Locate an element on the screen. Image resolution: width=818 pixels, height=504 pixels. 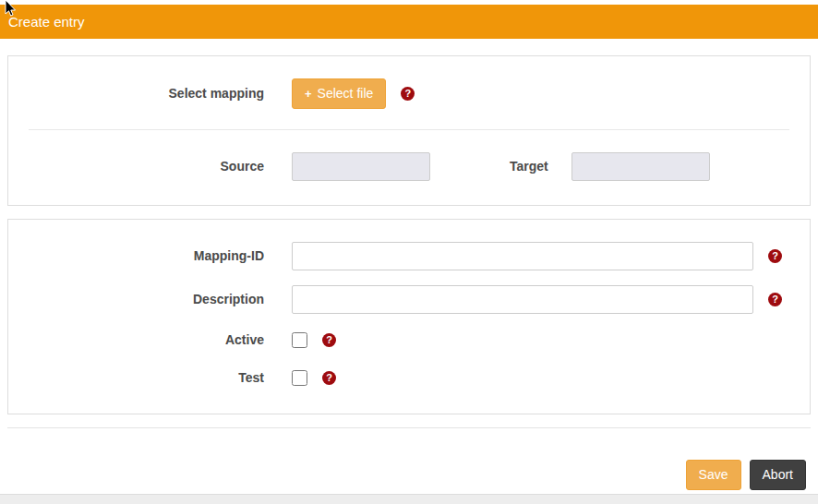
active-label: Active is located at coordinates (137, 340).